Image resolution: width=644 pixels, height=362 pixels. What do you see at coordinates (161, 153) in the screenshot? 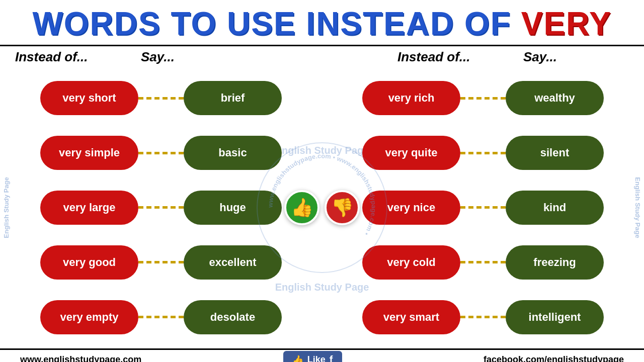
I see `word-row-left-1: very simple basic` at bounding box center [161, 153].